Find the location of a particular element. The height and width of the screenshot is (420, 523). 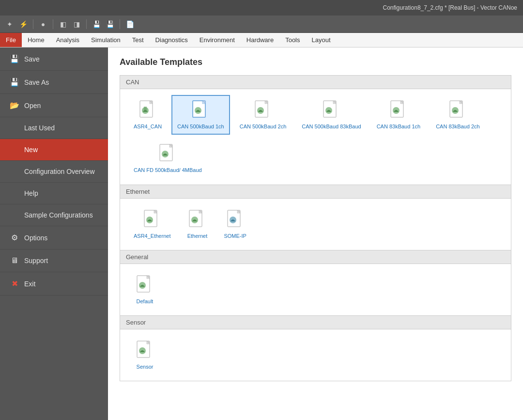

toolbar-icon-3: ● is located at coordinates (43, 24).